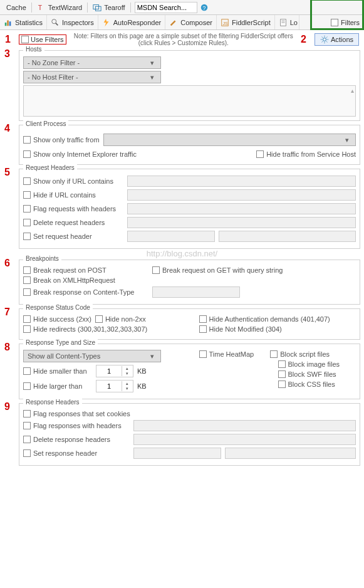  I want to click on delete-req-headers-input, so click(242, 223).